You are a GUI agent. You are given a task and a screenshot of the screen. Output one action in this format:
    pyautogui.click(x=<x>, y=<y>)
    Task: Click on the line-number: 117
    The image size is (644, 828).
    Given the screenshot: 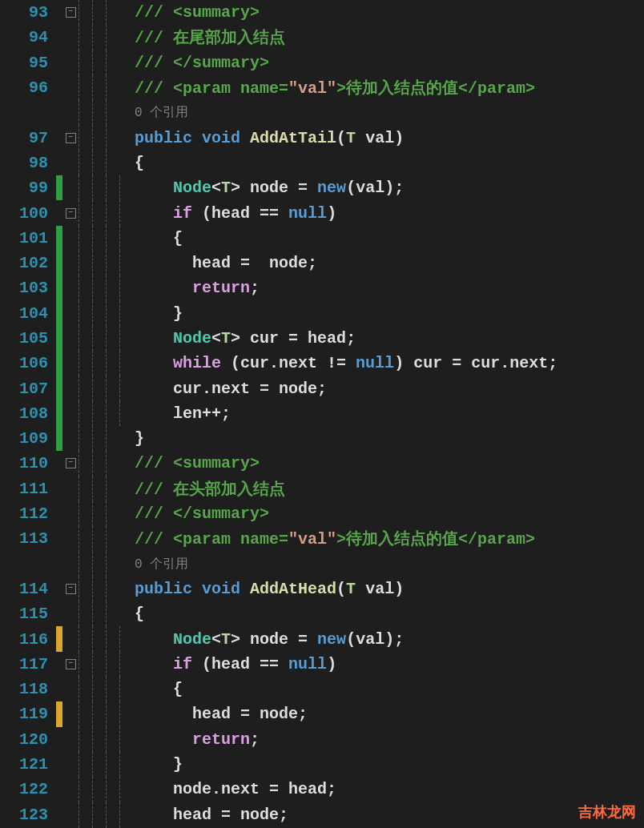 What is the action you would take?
    pyautogui.click(x=28, y=665)
    